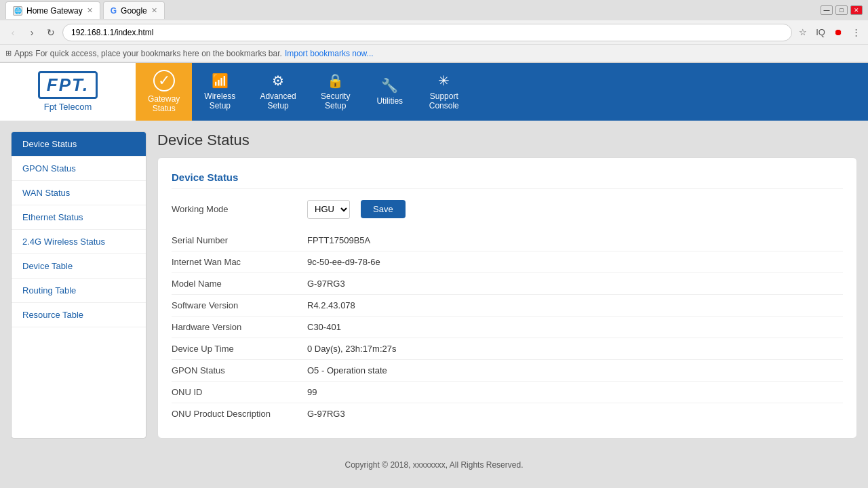 The width and height of the screenshot is (868, 488). What do you see at coordinates (357, 209) in the screenshot?
I see `working-mode-controls: HGU Save` at bounding box center [357, 209].